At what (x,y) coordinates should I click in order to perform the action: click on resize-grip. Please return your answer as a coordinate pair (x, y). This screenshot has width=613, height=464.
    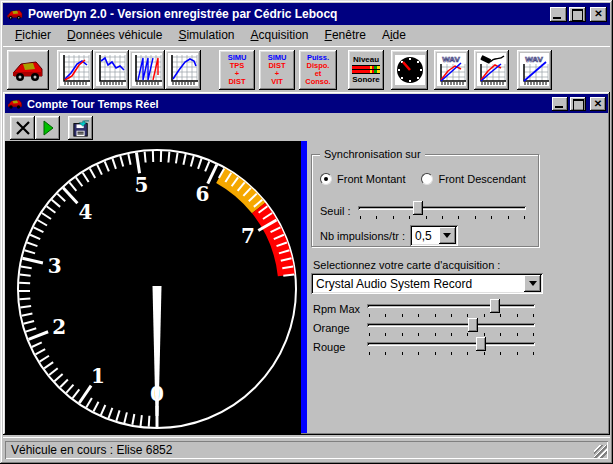
    Looking at the image, I should click on (600, 452).